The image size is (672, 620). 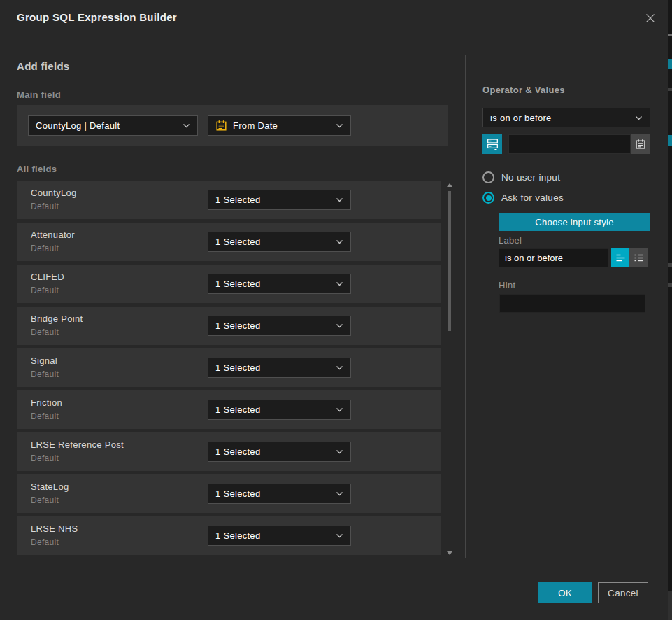 I want to click on panel-divider, so click(x=466, y=307).